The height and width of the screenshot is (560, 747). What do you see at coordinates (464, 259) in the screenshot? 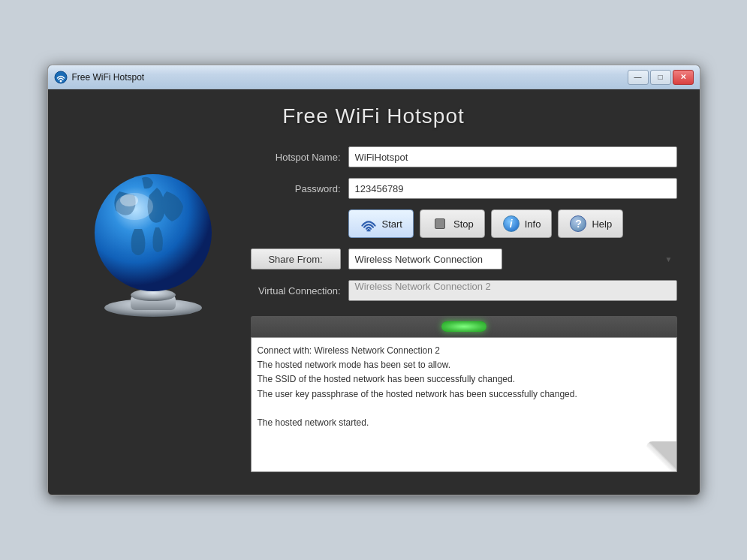
I see `share-from-row: Share From: Wireless Network Connection …` at bounding box center [464, 259].